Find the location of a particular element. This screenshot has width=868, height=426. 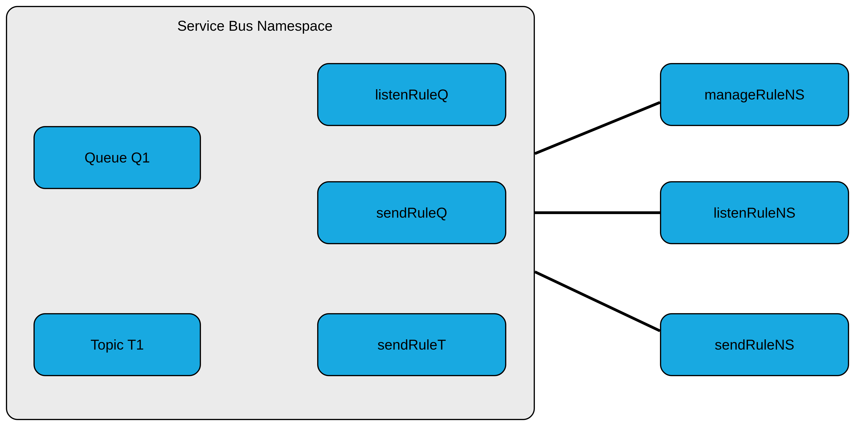

node-label: manageRuleNS is located at coordinates (755, 95).